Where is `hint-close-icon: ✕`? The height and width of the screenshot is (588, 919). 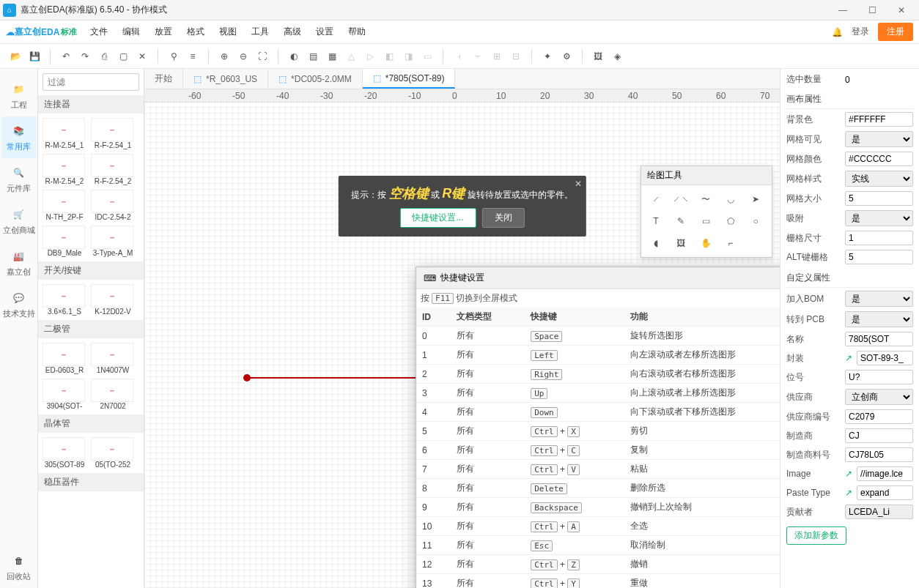
hint-close-icon: ✕ is located at coordinates (578, 184).